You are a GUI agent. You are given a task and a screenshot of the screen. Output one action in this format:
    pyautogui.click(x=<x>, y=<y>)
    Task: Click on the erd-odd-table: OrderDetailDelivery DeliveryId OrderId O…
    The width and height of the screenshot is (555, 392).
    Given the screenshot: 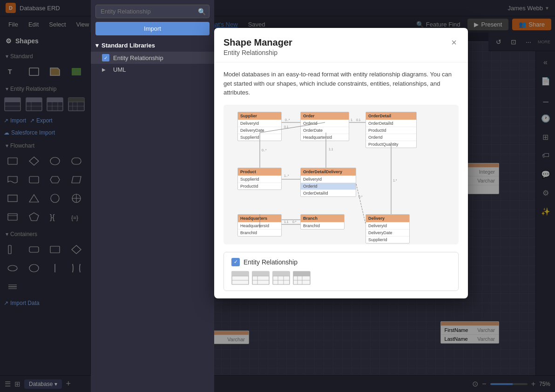 What is the action you would take?
    pyautogui.click(x=328, y=182)
    